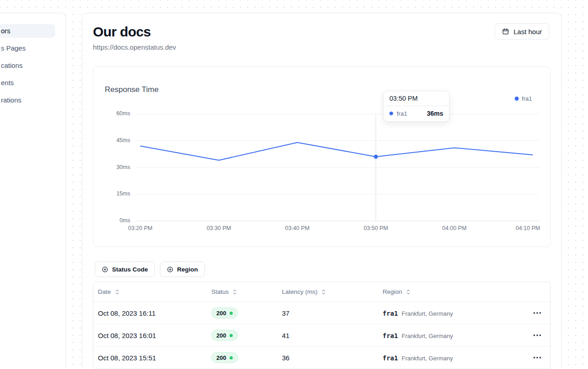  I want to click on latency-line-series, so click(337, 151).